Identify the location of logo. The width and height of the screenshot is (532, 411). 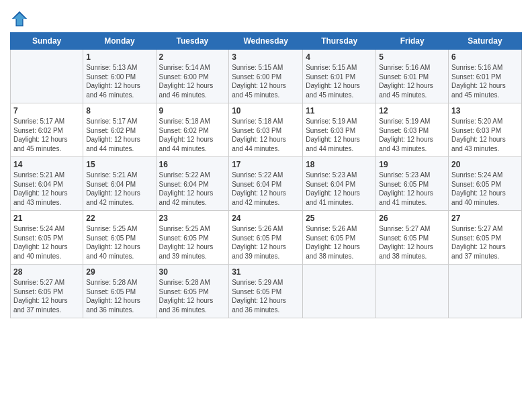
(20, 19).